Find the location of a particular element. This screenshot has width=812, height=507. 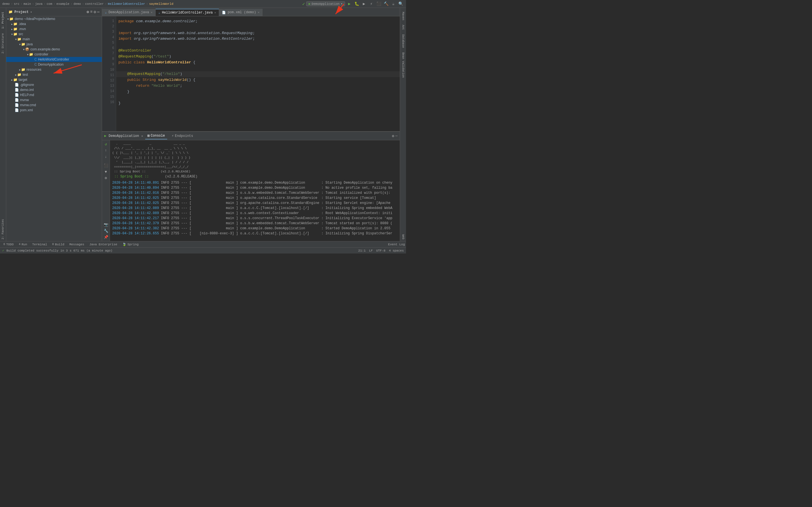

breadcrumb-java: java is located at coordinates (39, 4).